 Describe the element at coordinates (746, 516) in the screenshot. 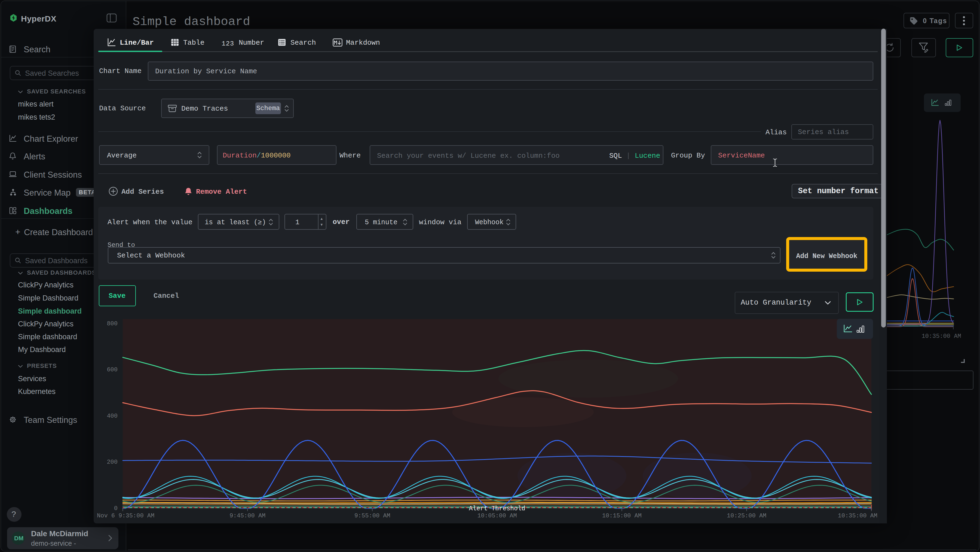

I see `svg-text: 10:25:00 AM` at that location.